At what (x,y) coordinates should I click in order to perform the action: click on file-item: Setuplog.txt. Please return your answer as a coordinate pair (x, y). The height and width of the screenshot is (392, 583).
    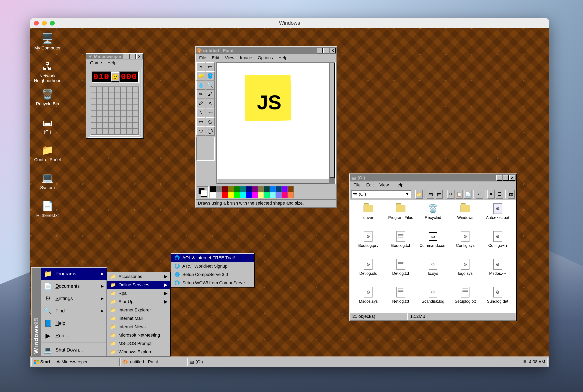
    Looking at the image, I should click on (465, 300).